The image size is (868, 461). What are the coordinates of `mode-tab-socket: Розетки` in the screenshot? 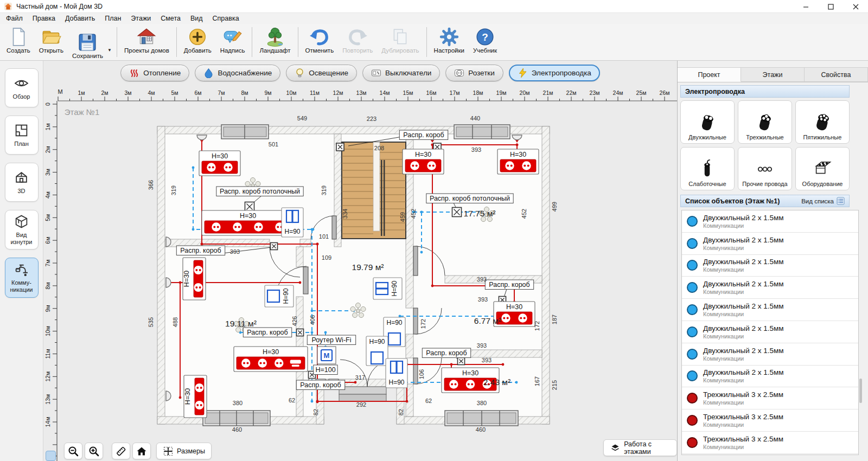 It's located at (474, 73).